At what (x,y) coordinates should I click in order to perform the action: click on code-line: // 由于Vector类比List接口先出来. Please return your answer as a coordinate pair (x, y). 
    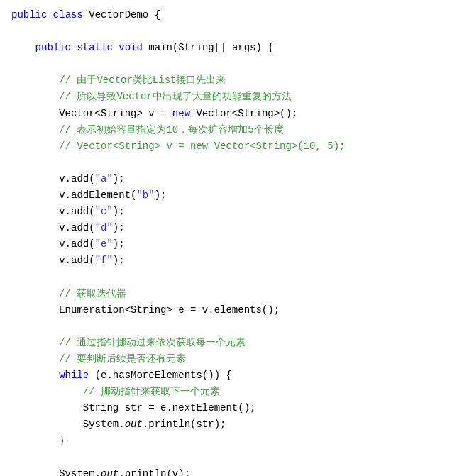
    Looking at the image, I should click on (228, 81).